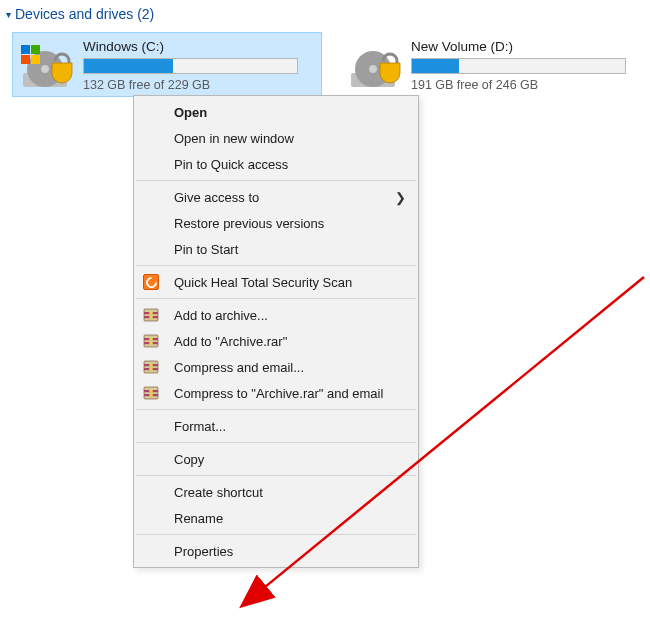 The height and width of the screenshot is (632, 650). Describe the element at coordinates (231, 164) in the screenshot. I see `menu-label: Pin to Quick access` at that location.